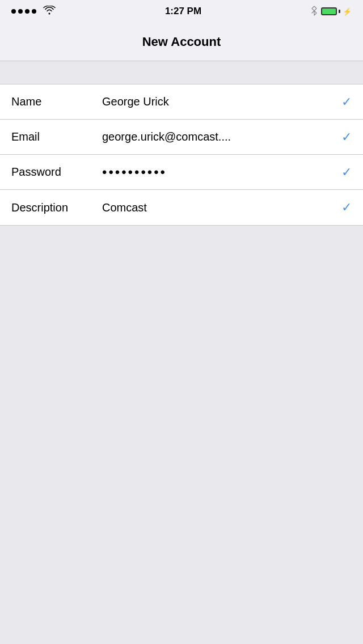  I want to click on status-time: 1:27 PM, so click(183, 11).